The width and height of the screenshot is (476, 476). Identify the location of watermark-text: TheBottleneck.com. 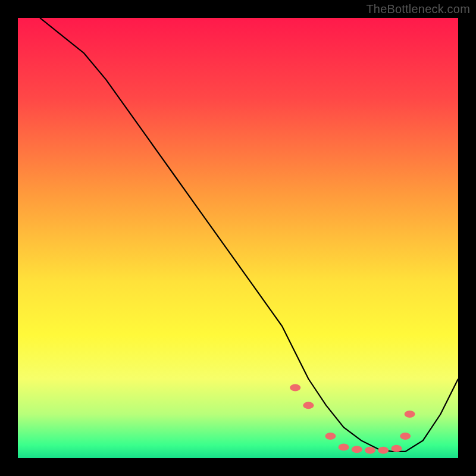
(418, 10).